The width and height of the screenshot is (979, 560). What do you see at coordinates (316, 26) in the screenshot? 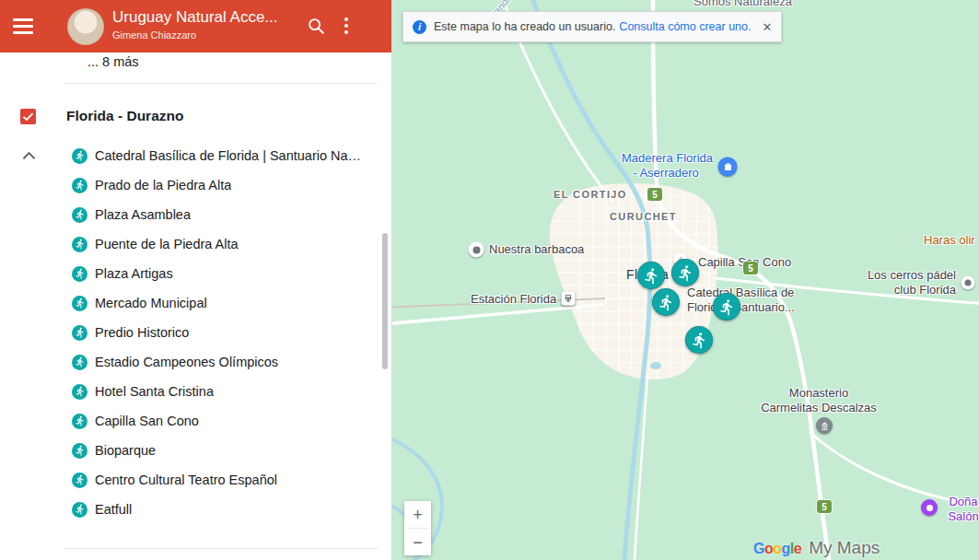
I see `search-icon` at bounding box center [316, 26].